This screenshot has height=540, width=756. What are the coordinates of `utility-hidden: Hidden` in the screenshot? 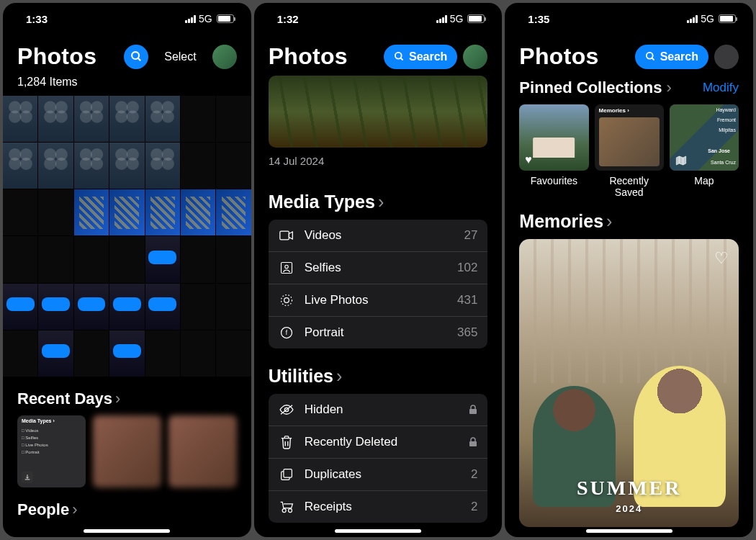 It's located at (379, 410).